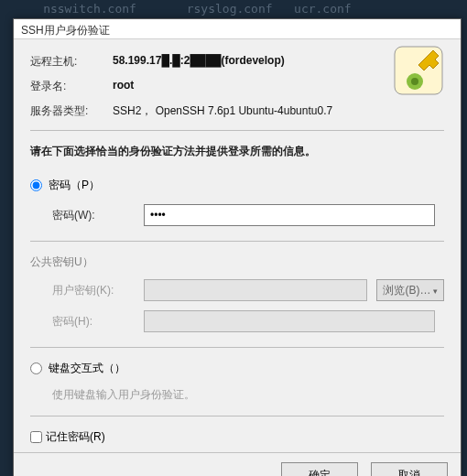  Describe the element at coordinates (71, 86) in the screenshot. I see `login-label: 登录名:` at that location.